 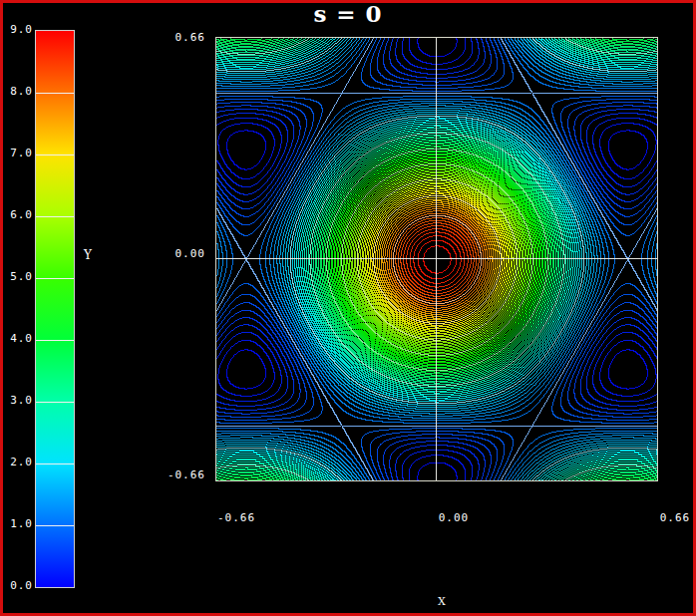 What do you see at coordinates (181, 38) in the screenshot?
I see `y-tick-label: 0.66` at bounding box center [181, 38].